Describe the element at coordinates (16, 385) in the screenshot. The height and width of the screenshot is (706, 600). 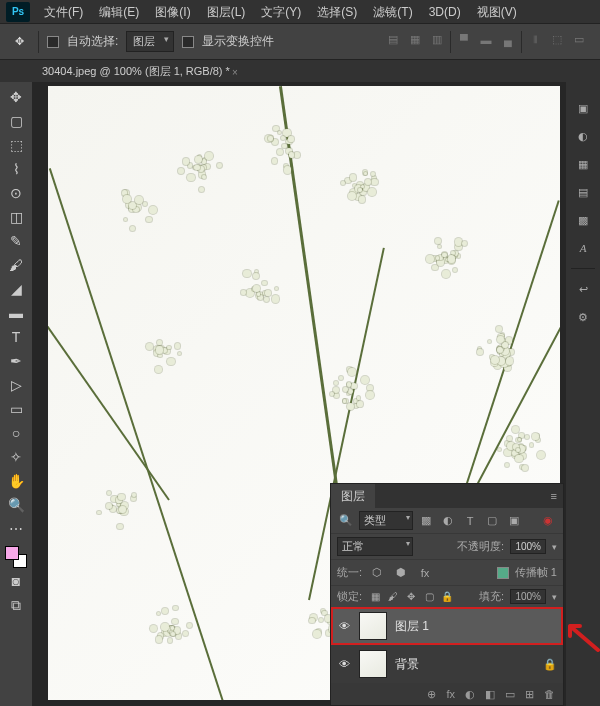
I see `path-select-tool: ▷` at that location.